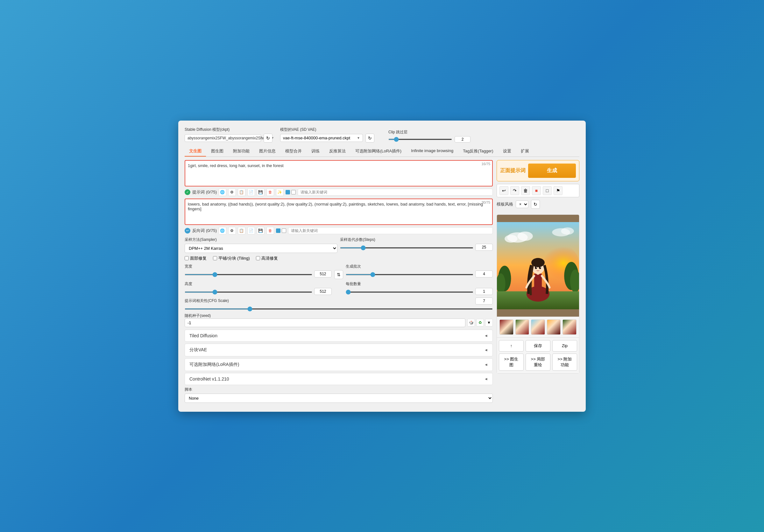  What do you see at coordinates (536, 191) in the screenshot?
I see `red-square-btn: ■` at bounding box center [536, 191].